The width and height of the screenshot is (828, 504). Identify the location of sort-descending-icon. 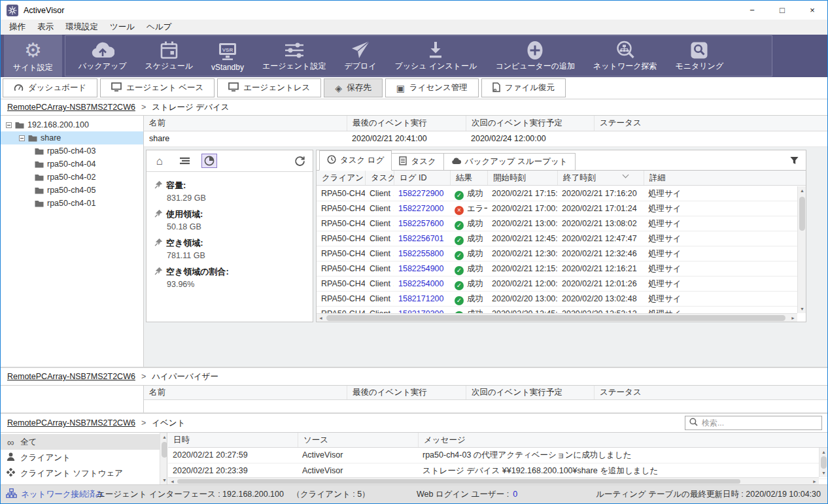
(626, 175).